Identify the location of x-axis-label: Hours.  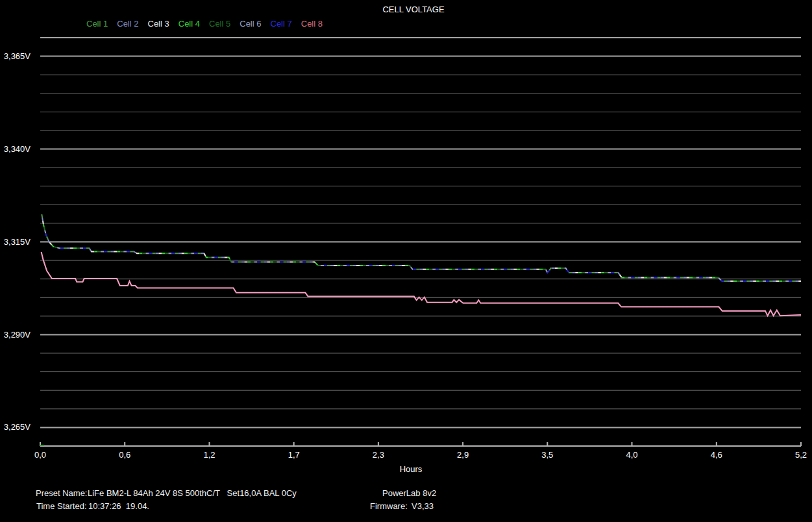
(412, 469).